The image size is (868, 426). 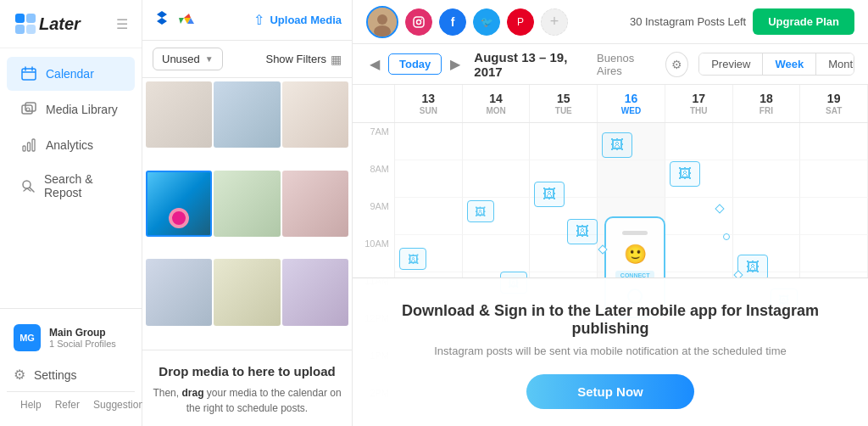 What do you see at coordinates (497, 104) in the screenshot?
I see `day-header-1: 14 MON` at bounding box center [497, 104].